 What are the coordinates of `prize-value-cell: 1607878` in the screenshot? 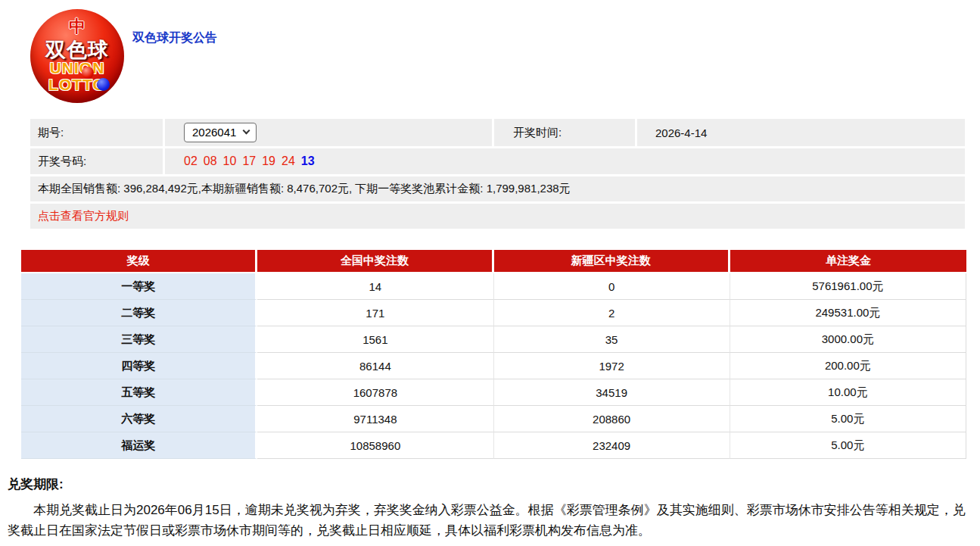 It's located at (375, 392).